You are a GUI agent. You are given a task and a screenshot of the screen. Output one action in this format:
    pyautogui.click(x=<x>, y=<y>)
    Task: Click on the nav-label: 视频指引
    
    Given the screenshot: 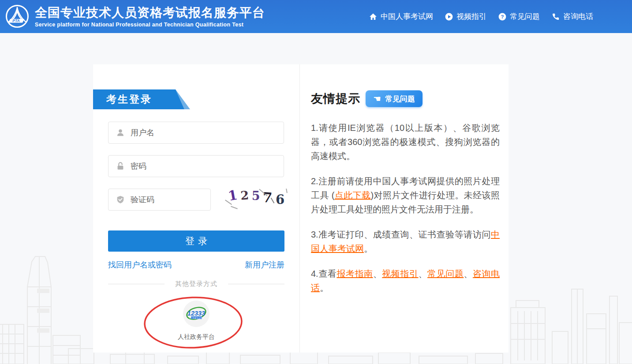 What is the action you would take?
    pyautogui.click(x=471, y=17)
    